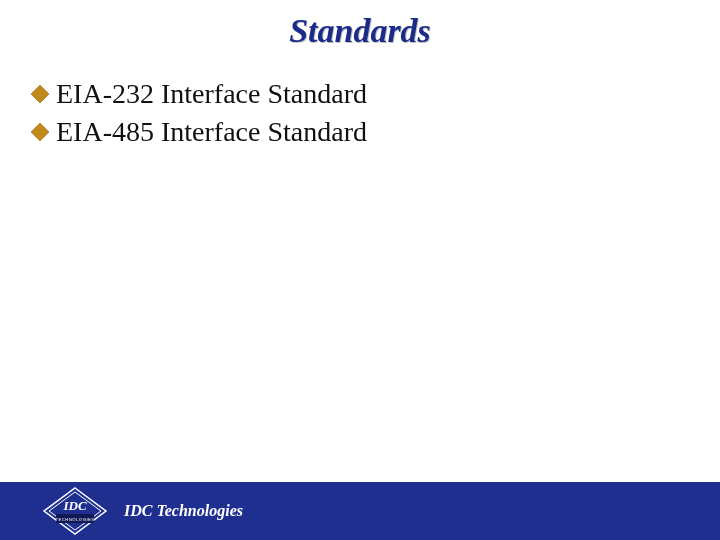 The image size is (720, 540). I want to click on logo-text-top: IDC, so click(74, 506).